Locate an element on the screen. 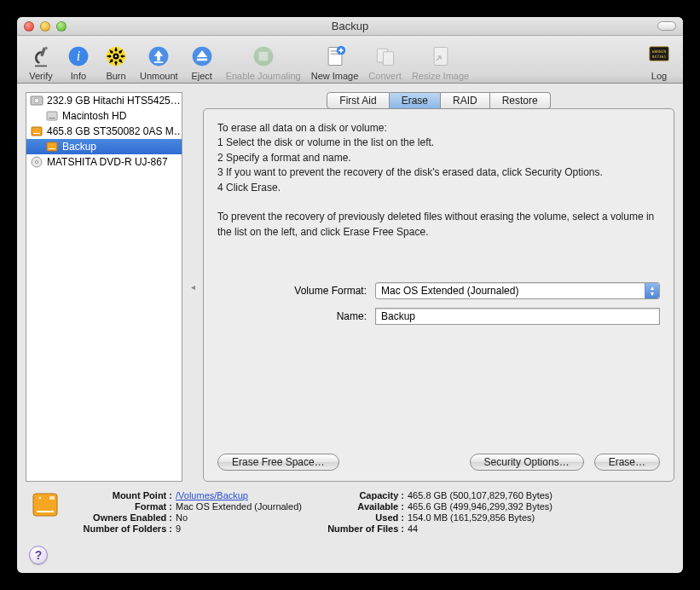  toolbar-eject: Eject is located at coordinates (202, 61).